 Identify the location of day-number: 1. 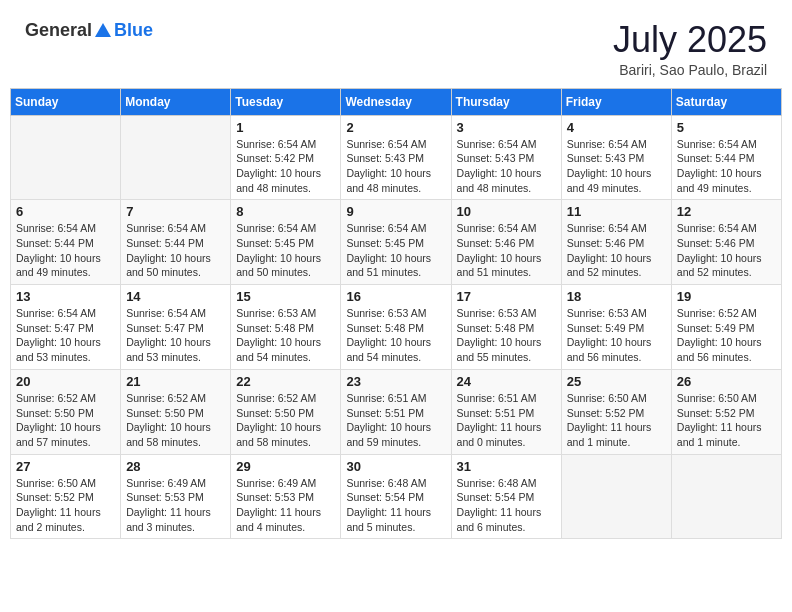
(286, 128).